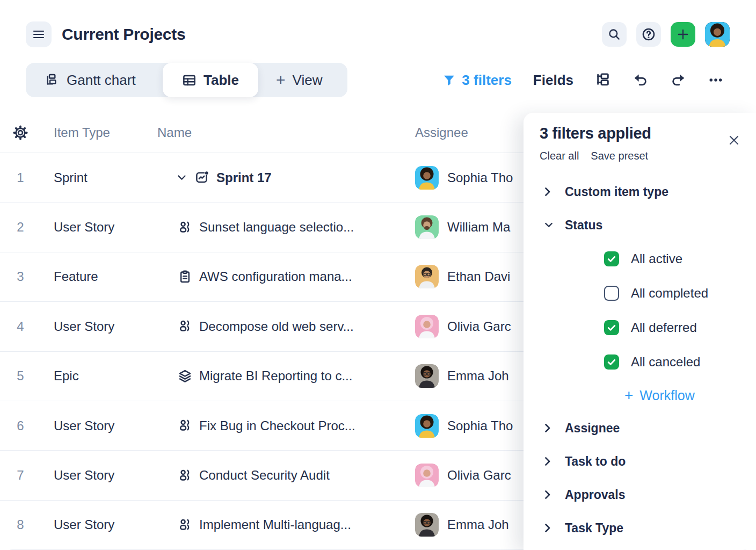  What do you see at coordinates (683, 34) in the screenshot?
I see `add-button` at bounding box center [683, 34].